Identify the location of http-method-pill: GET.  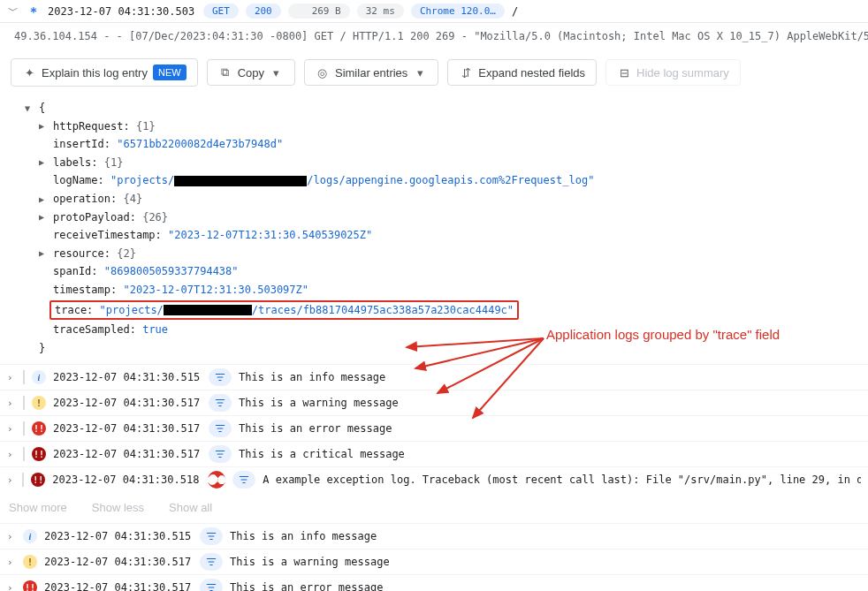
(221, 11).